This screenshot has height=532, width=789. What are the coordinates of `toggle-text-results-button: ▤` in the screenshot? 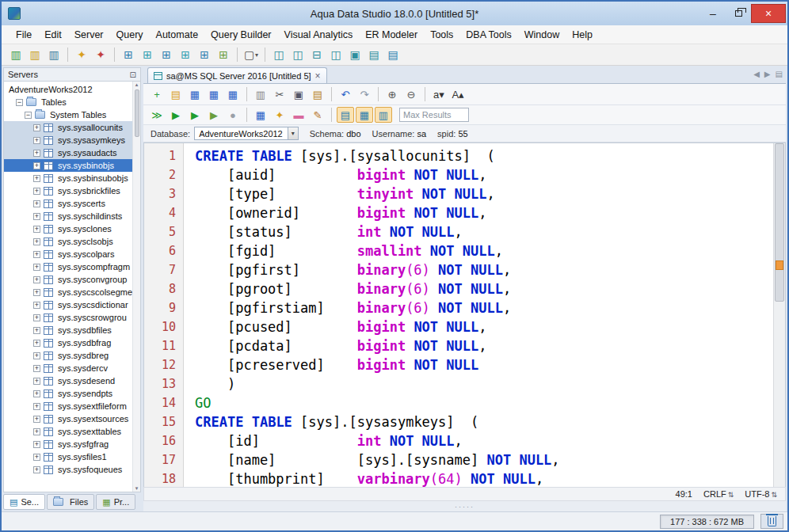 It's located at (345, 115).